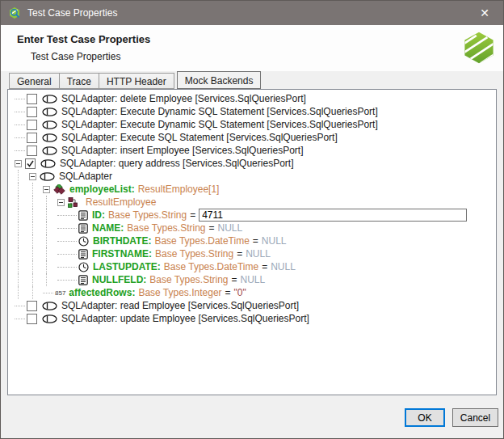  What do you see at coordinates (265, 267) in the screenshot?
I see `equals-sign: =` at bounding box center [265, 267].